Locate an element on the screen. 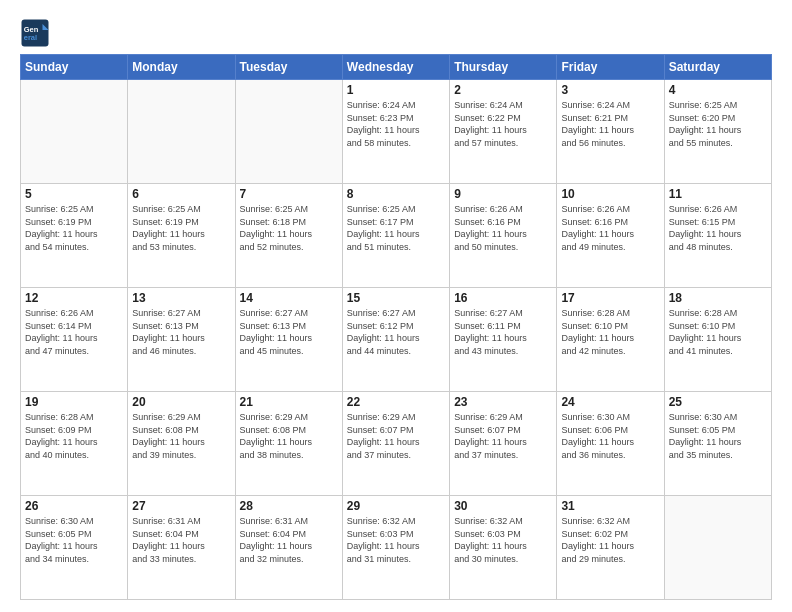 This screenshot has height=612, width=792. day-number: 8 is located at coordinates (396, 194).